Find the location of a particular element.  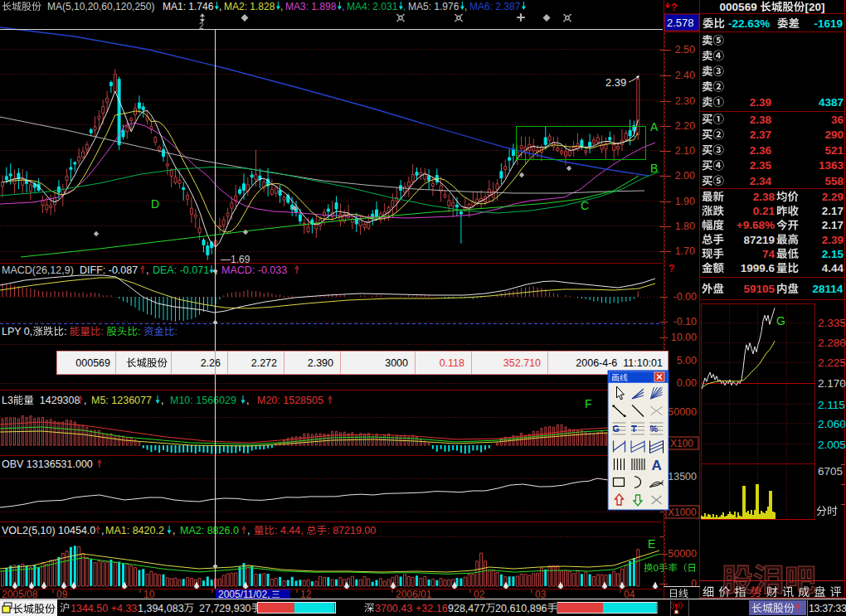

svg-text: 2.00 is located at coordinates (685, 176).